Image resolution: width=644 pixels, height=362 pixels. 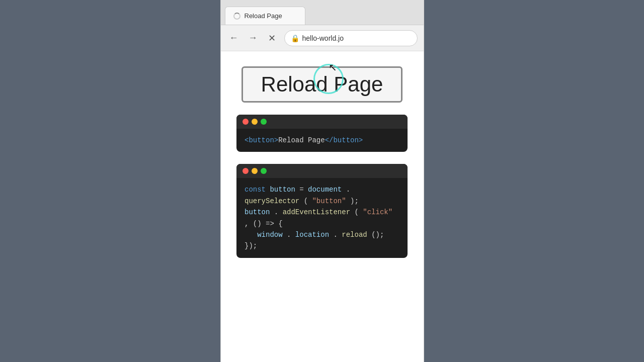 What do you see at coordinates (301, 140) in the screenshot?
I see `code-button-text: Reload Page` at bounding box center [301, 140].